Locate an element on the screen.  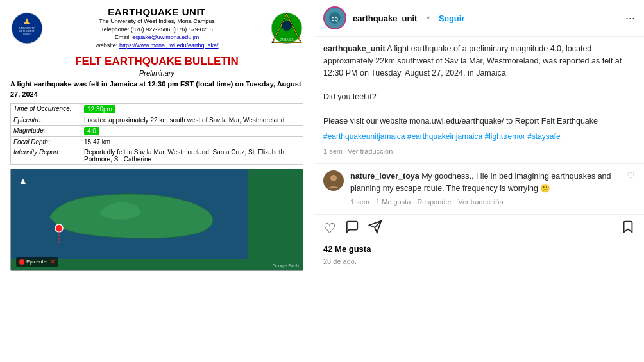
telephone: Telephone: (876) 927-2586; (876) 579-021… is located at coordinates (157, 29).